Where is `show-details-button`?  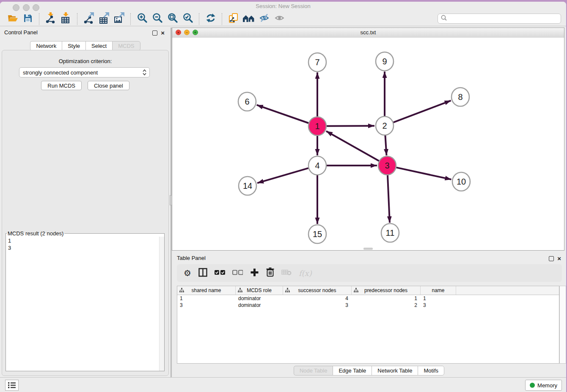 show-details-button is located at coordinates (279, 19).